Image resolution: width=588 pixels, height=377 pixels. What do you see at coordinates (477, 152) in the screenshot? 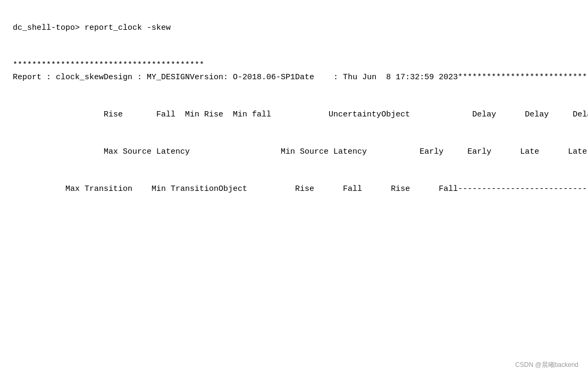
I see `table2-header2: Early Early Late Late Early Early Late L…` at bounding box center [477, 152].